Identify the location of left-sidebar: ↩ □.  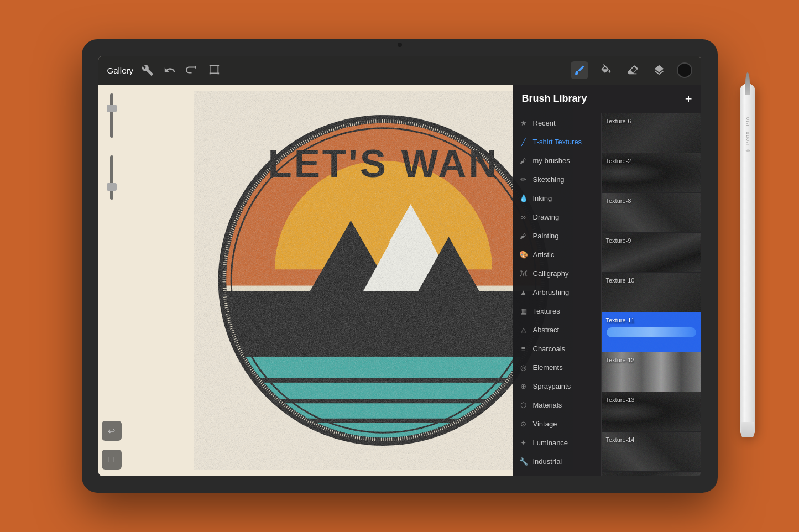
(112, 280).